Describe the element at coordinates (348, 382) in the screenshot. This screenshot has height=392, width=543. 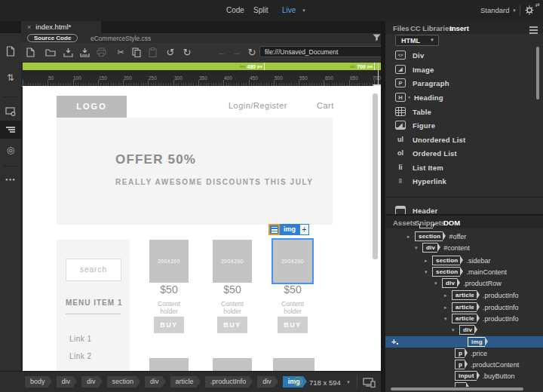
I see `viewport-size-dropdown-icon: ▼` at that location.